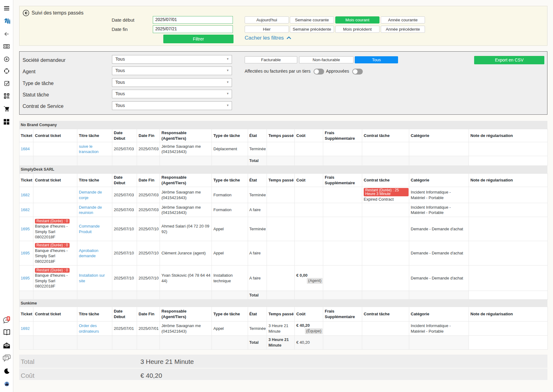 The width and height of the screenshot is (553, 392). What do you see at coordinates (8, 318) in the screenshot?
I see `svg-text: 8` at bounding box center [8, 318].